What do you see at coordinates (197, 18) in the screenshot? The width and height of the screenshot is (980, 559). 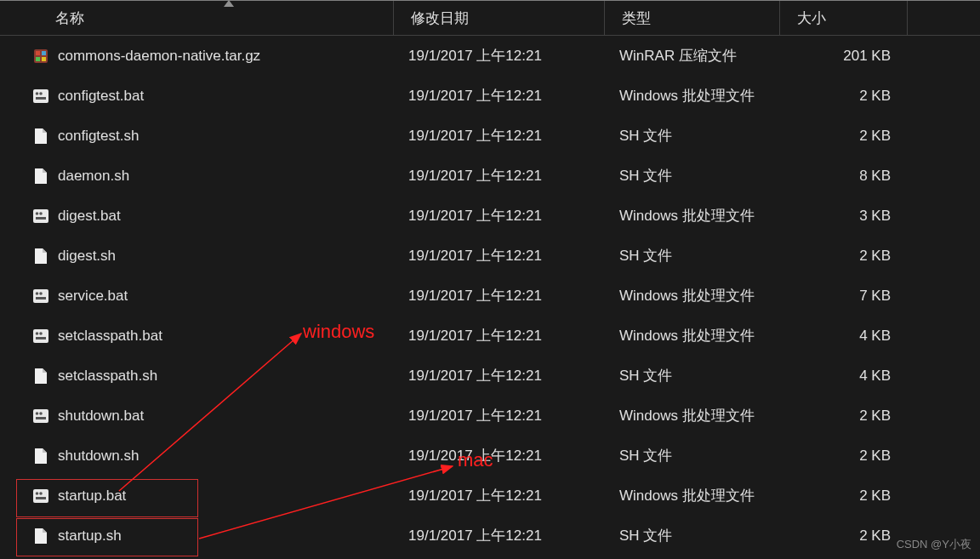 I see `column-header-name: 名称` at bounding box center [197, 18].